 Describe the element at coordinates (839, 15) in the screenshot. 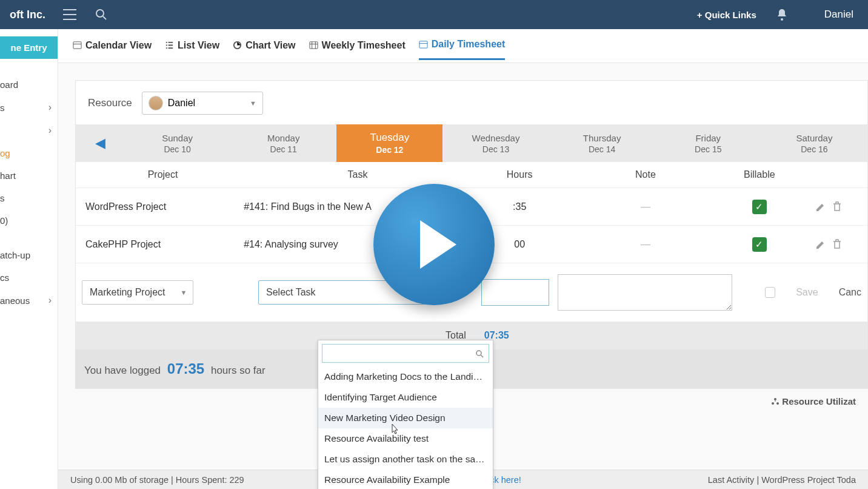

I see `user-name: Daniel` at that location.